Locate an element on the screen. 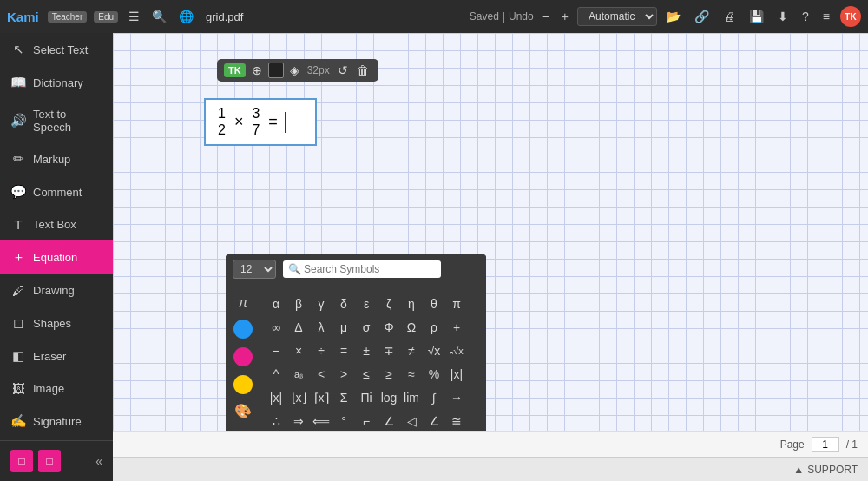  sym-pm: ± is located at coordinates (366, 351).